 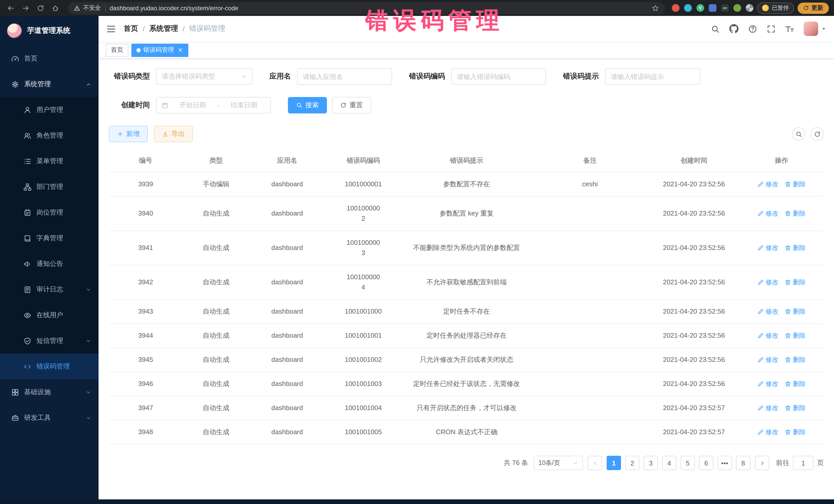 I want to click on reset-button: 重置, so click(x=351, y=105).